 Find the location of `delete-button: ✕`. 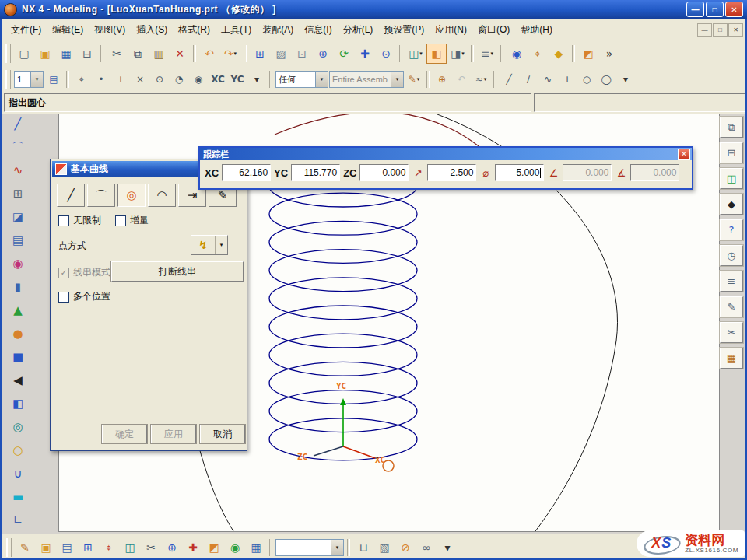

delete-button: ✕ is located at coordinates (180, 54).